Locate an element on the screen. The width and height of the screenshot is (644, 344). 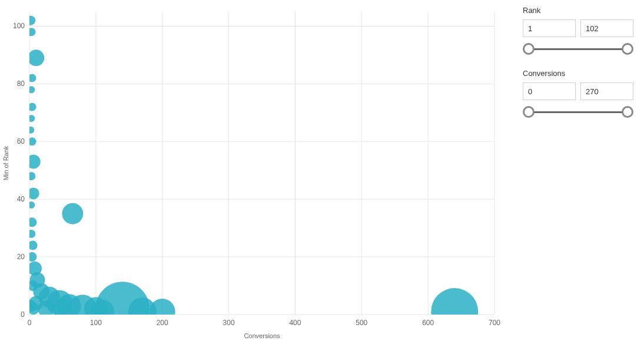
filter-conversions-min-input is located at coordinates (549, 91).